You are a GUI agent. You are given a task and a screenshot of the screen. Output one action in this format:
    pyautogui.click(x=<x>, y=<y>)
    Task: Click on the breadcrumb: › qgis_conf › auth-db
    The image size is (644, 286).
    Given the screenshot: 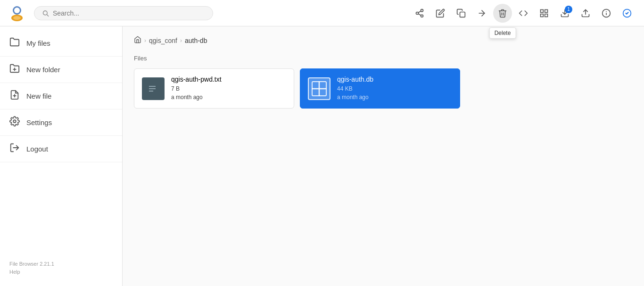 What is the action you would take?
    pyautogui.click(x=383, y=41)
    